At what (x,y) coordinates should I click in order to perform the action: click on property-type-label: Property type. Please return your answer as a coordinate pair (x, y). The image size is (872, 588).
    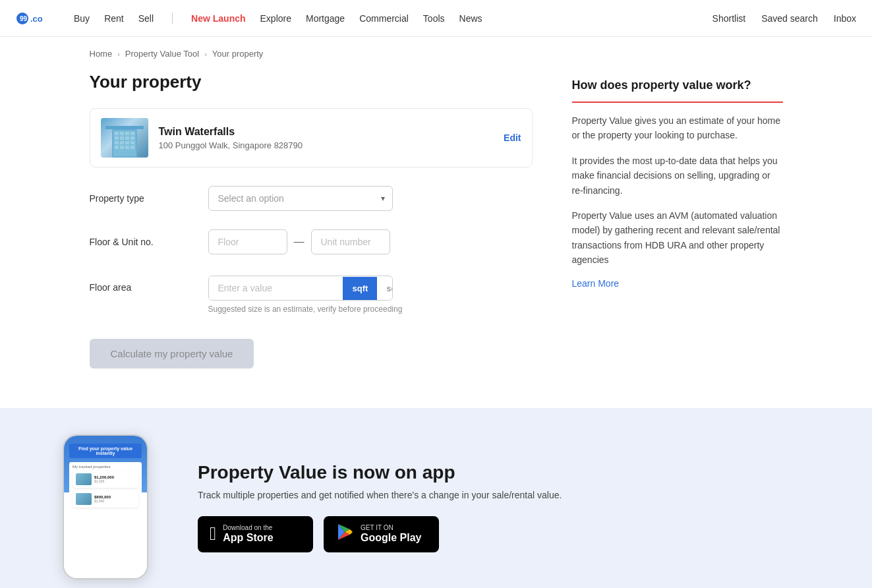
    Looking at the image, I should click on (142, 198).